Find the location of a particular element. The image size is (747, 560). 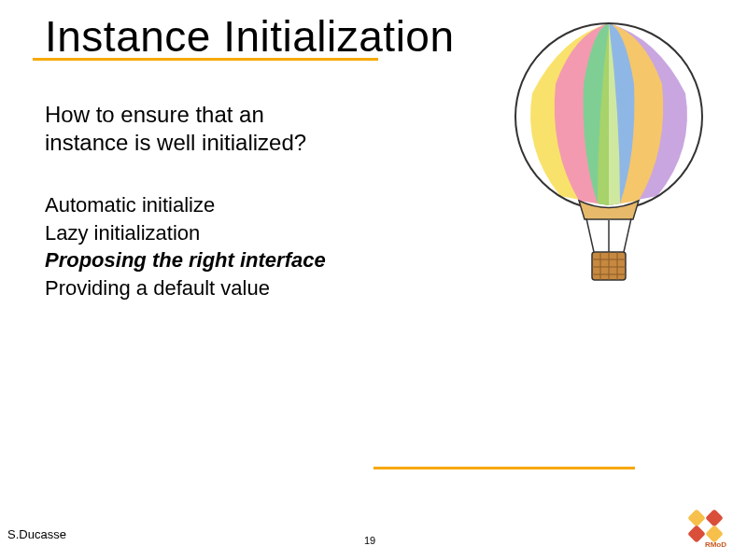

page-number: 19 is located at coordinates (370, 540).